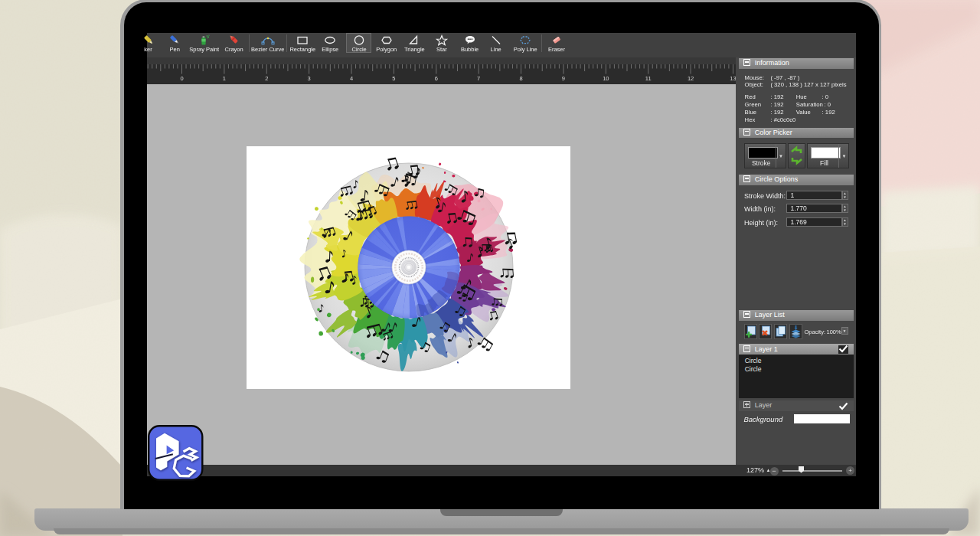 Image resolution: width=980 pixels, height=536 pixels. Describe the element at coordinates (266, 78) in the screenshot. I see `svg-text: 2` at that location.